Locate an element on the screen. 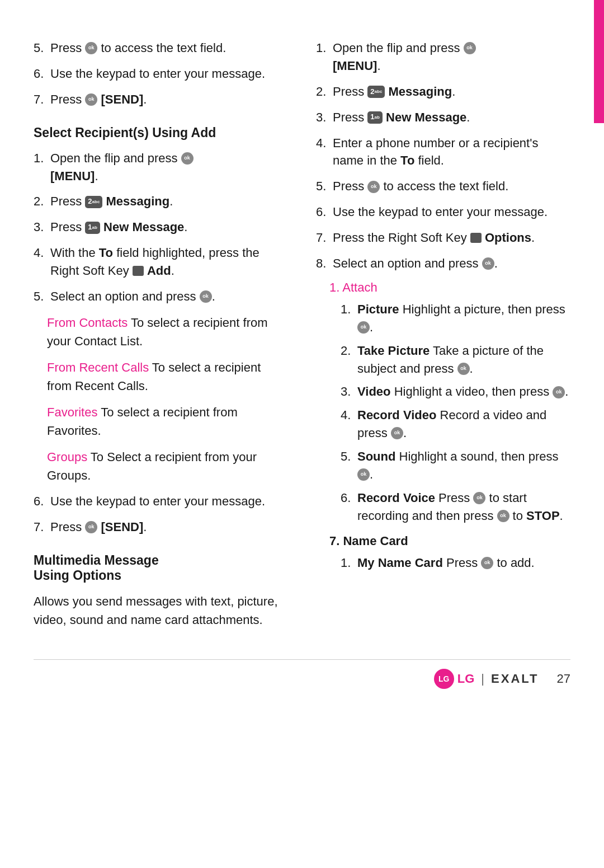  bottom-list-left: 6. Use the keypad to enter your message.… is located at coordinates (161, 514).